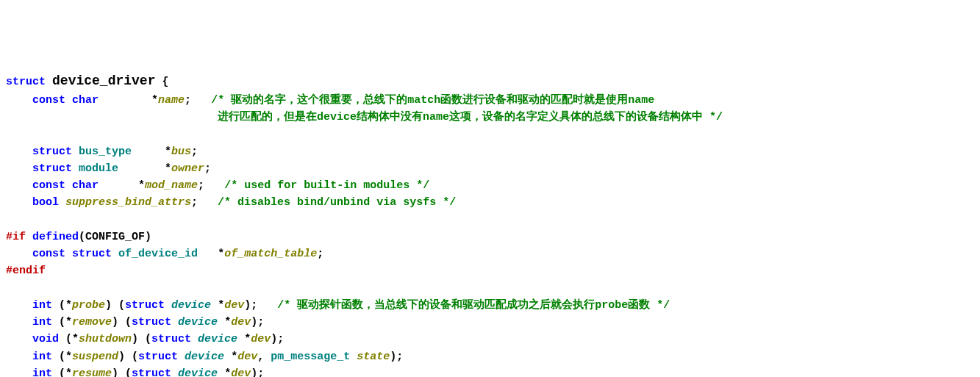 This screenshot has height=377, width=980. I want to click on field-owner: owner, so click(188, 169).